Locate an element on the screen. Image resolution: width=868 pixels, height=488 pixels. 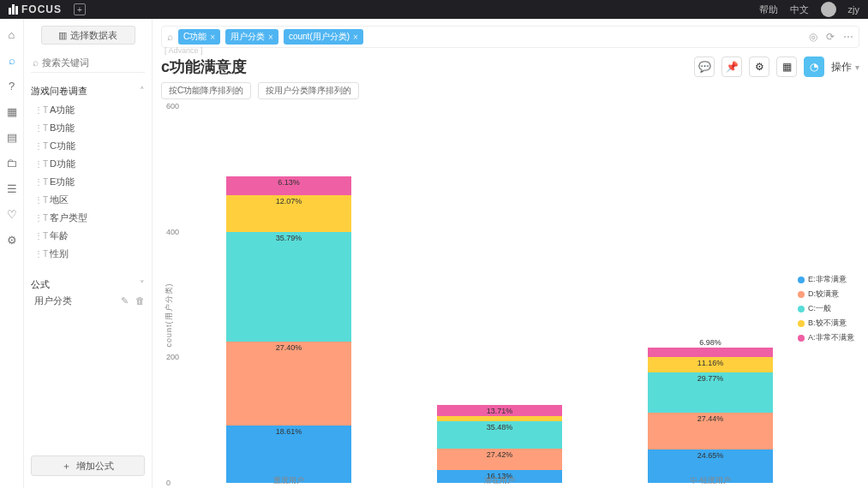
field-label: 地区 is located at coordinates (59, 200).